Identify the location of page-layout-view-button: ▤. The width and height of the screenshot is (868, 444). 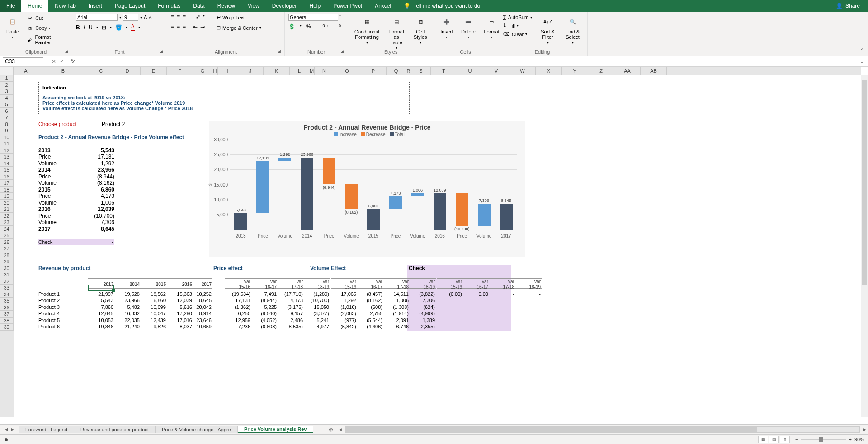
(774, 439).